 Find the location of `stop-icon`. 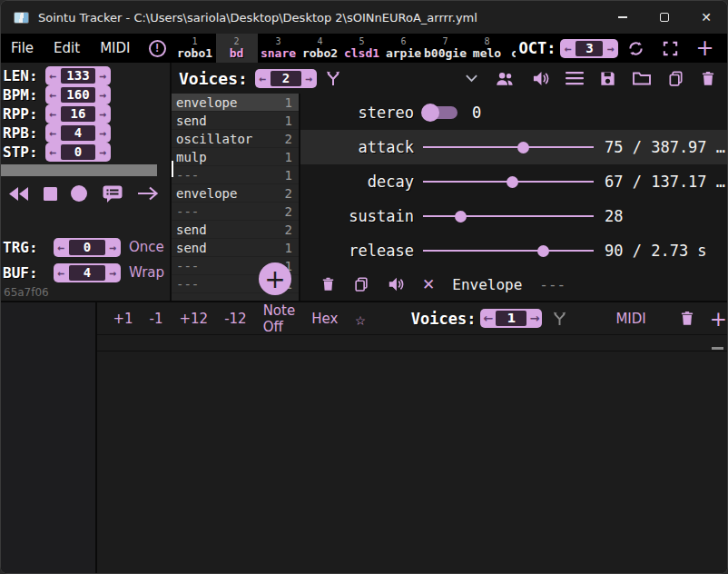

stop-icon is located at coordinates (51, 194).